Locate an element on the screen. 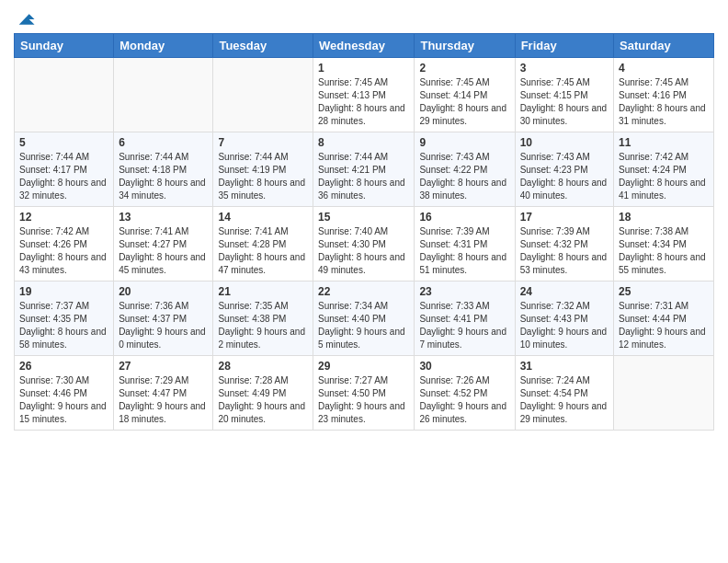 This screenshot has width=728, height=563. calendar-header-thursday: Thursday is located at coordinates (465, 46).